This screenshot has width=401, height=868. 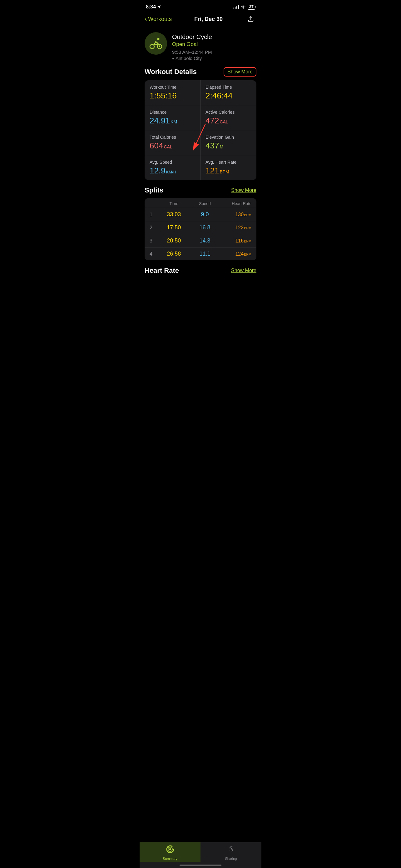 What do you see at coordinates (243, 7) in the screenshot?
I see `wifi-icon` at bounding box center [243, 7].